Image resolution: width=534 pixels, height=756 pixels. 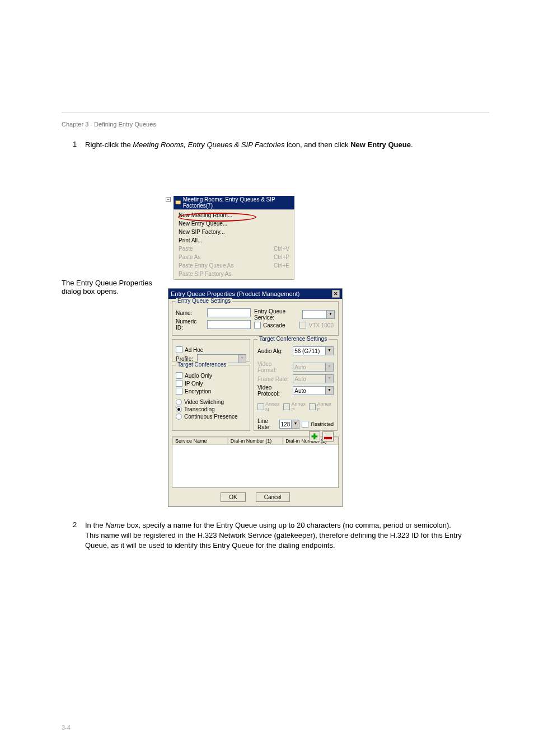 I want to click on encryption-checkbox, so click(x=179, y=391).